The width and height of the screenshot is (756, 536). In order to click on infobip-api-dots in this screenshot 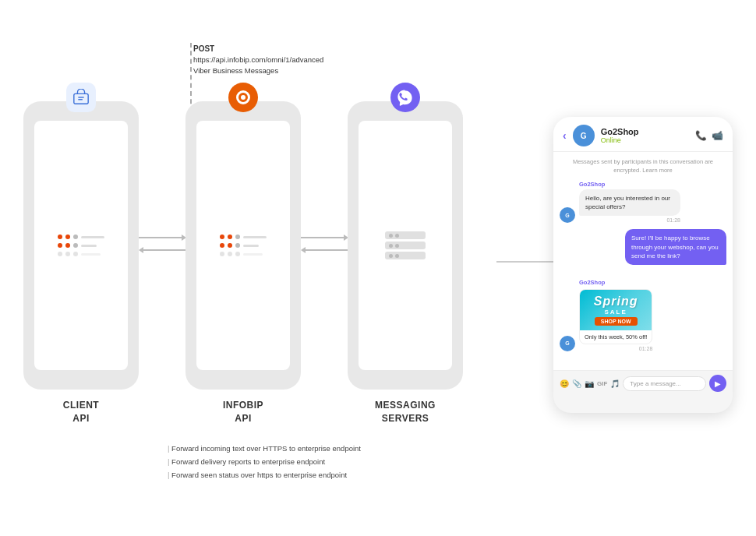, I will do `click(243, 245)`.